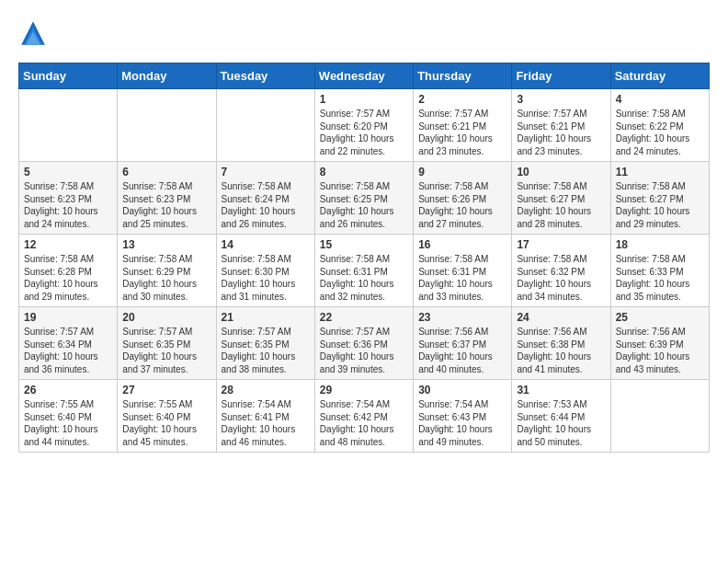  I want to click on day-header-thursday: Thursday, so click(463, 76).